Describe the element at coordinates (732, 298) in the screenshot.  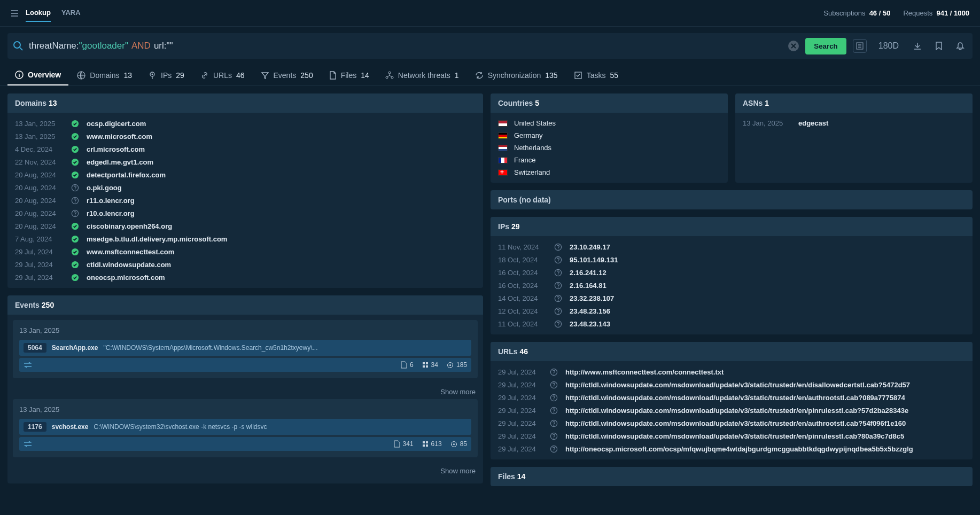
I see `ip-row: 14 Oct, 202423.32.238.107` at that location.